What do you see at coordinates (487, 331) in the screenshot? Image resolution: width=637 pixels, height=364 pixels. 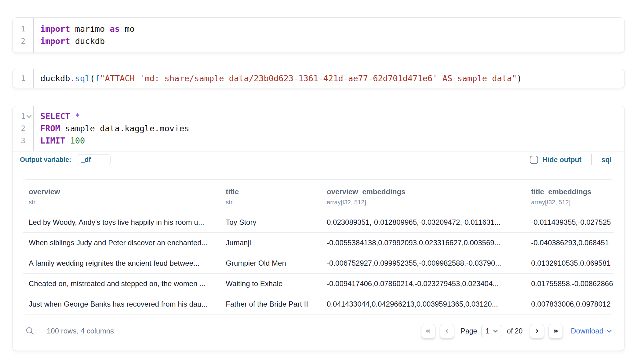 I see `page-select-value: 1` at bounding box center [487, 331].